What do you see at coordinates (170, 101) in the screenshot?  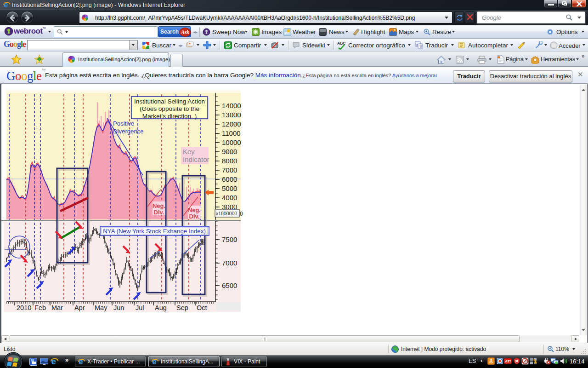 I see `svg-text: Institutional Selling Action` at bounding box center [170, 101].